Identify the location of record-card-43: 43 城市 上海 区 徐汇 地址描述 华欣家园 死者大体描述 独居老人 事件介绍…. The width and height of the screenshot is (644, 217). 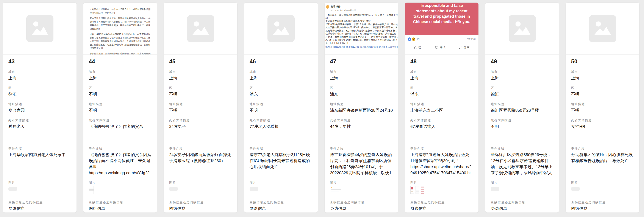
(40, 107).